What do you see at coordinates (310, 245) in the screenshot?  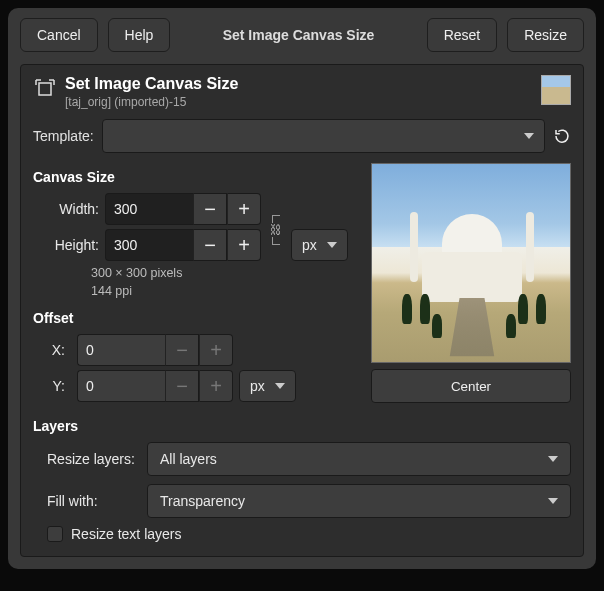 I see `canvas-unit-value: px` at bounding box center [310, 245].